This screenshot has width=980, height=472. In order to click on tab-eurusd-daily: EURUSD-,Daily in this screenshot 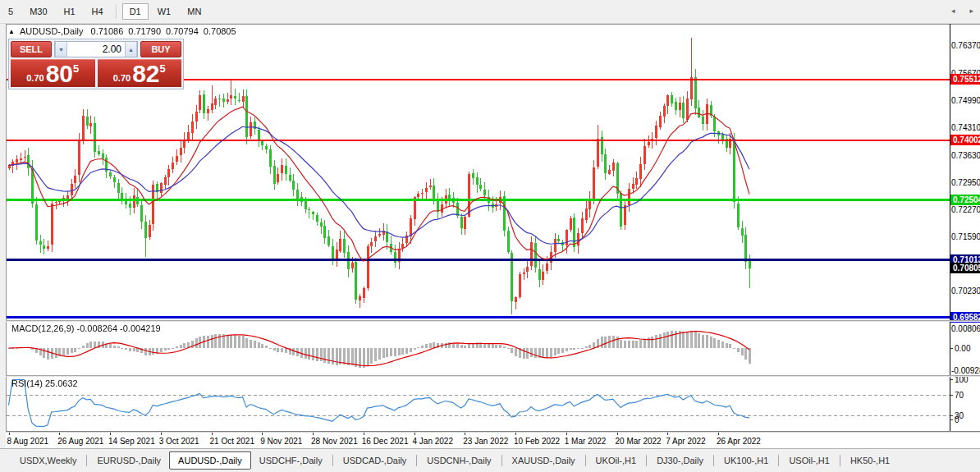, I will do `click(129, 461)`.